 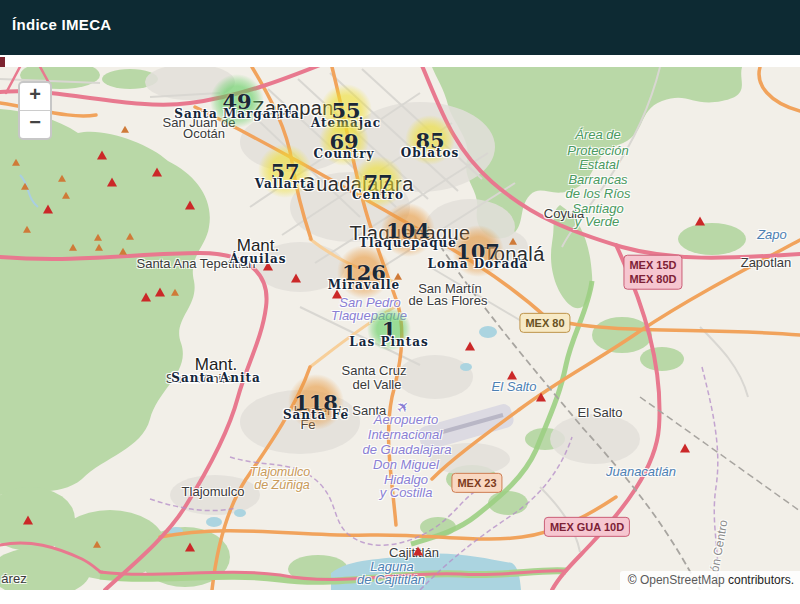 I want to click on station-name: Santa Margarita, so click(x=236, y=114).